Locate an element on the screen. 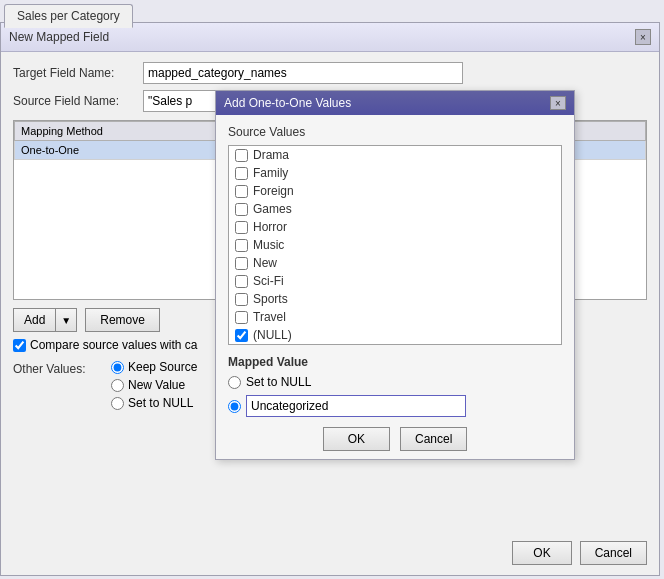  mapped-value-section: Mapped Value Set to NULL is located at coordinates (395, 386).